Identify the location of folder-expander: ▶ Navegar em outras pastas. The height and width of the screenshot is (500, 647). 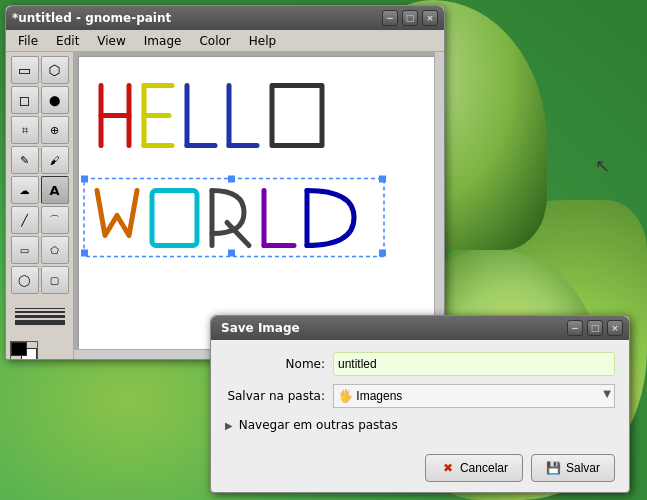
(420, 425).